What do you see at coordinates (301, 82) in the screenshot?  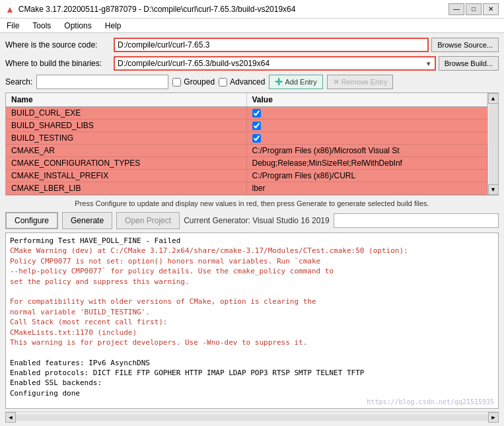 I see `add-entry-label: Add Entry` at bounding box center [301, 82].